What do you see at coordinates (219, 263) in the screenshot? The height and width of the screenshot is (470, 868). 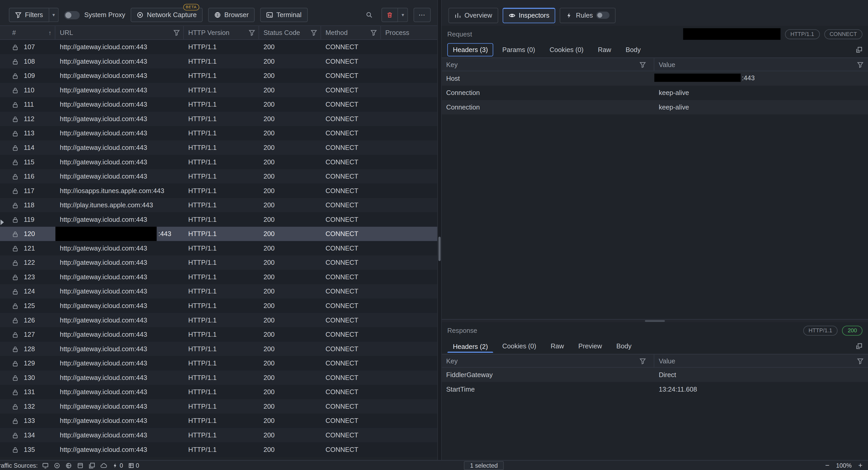 I see `table-row: 122http://gateway.icloud.com:443HTTP/1.1…` at bounding box center [219, 263].